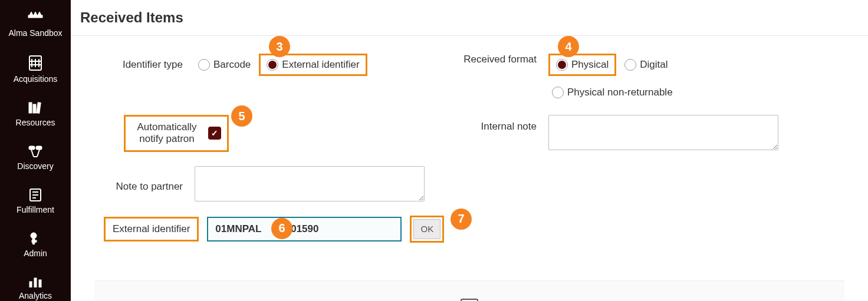 Image resolution: width=868 pixels, height=301 pixels. What do you see at coordinates (612, 92) in the screenshot?
I see `received-format-physical-nr: Physical non-returnable` at bounding box center [612, 92].